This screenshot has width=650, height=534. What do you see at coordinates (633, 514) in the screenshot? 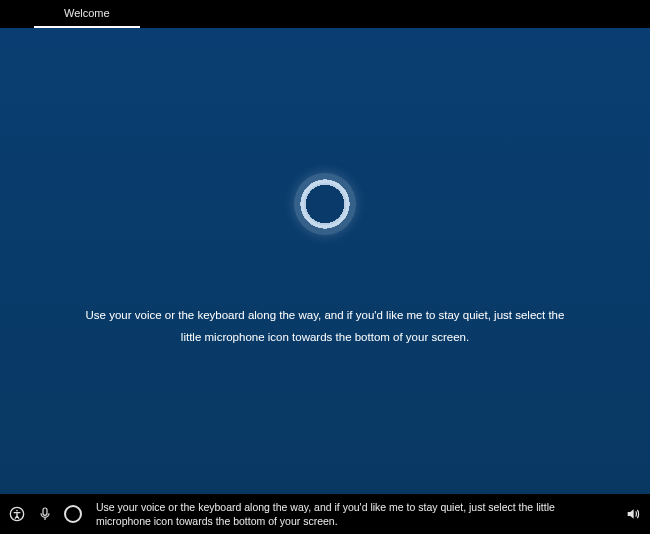
I see `volume-icon` at bounding box center [633, 514].